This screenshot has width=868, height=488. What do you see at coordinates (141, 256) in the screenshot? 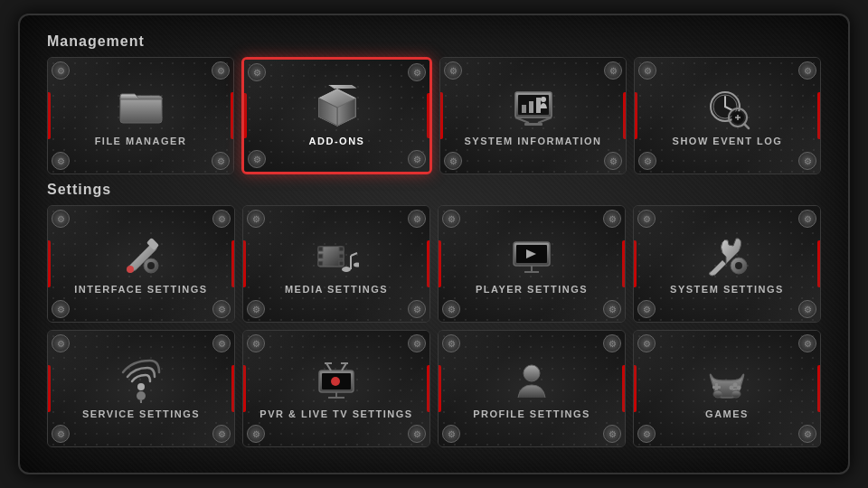
I see `interface-settings-icon` at bounding box center [141, 256].